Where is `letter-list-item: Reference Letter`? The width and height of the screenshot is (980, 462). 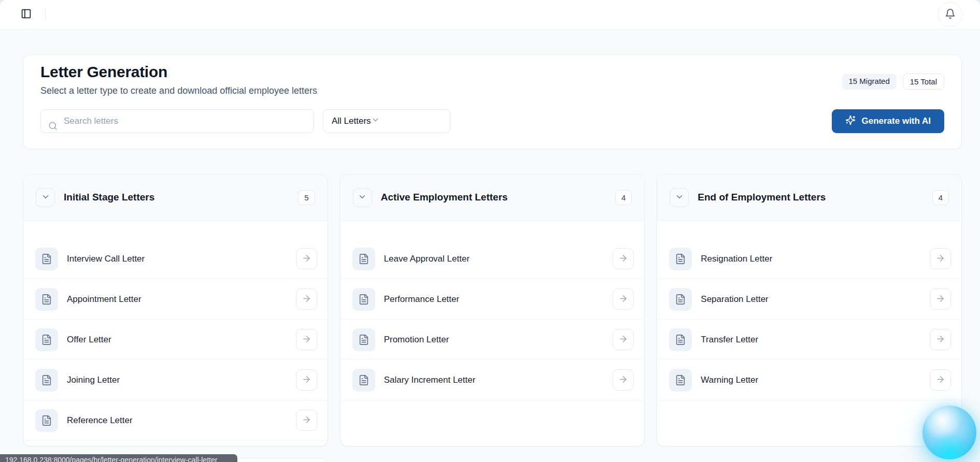 letter-list-item: Reference Letter is located at coordinates (175, 421).